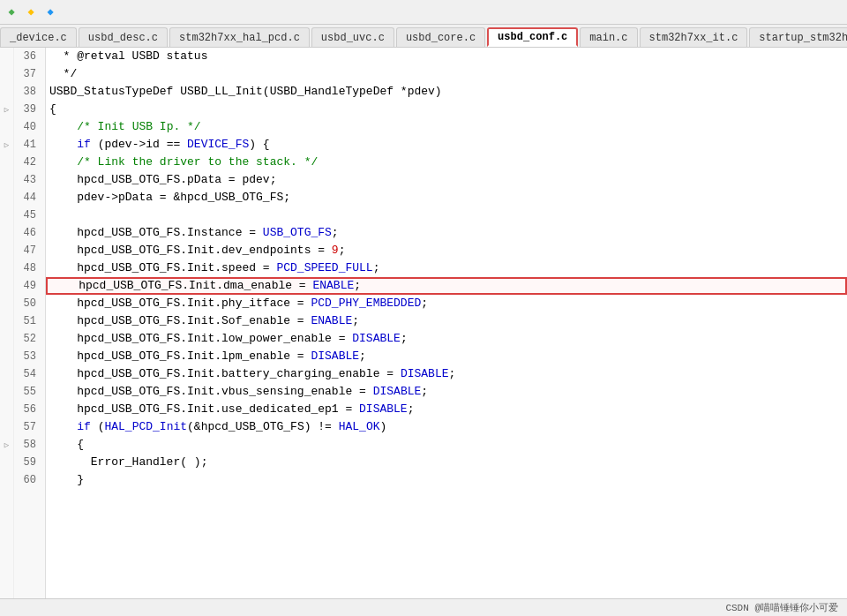 The width and height of the screenshot is (847, 616). Describe the element at coordinates (7, 445) in the screenshot. I see `gutter-cell-58: ▷` at that location.